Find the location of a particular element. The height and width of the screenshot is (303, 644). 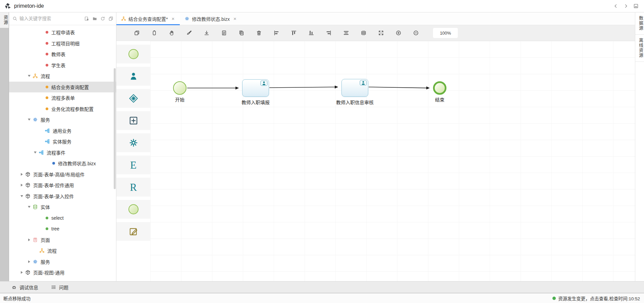

zoom-in-button is located at coordinates (398, 33).